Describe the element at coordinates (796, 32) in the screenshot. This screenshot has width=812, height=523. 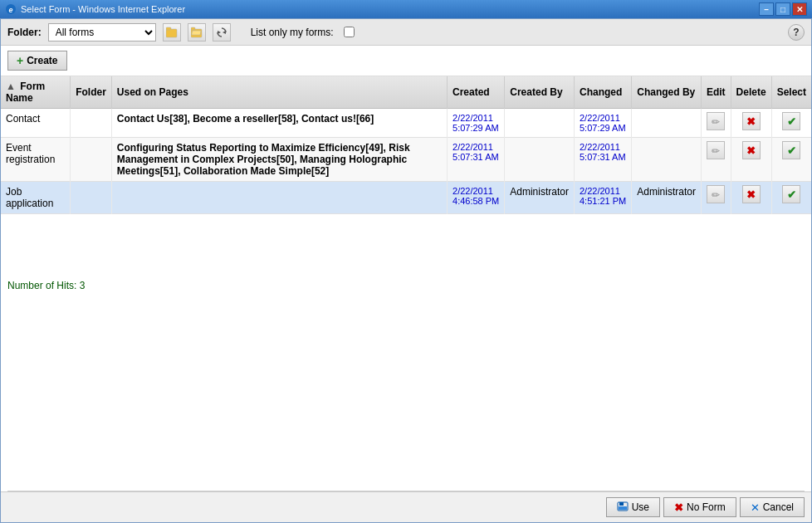
I see `help-button: ?` at that location.